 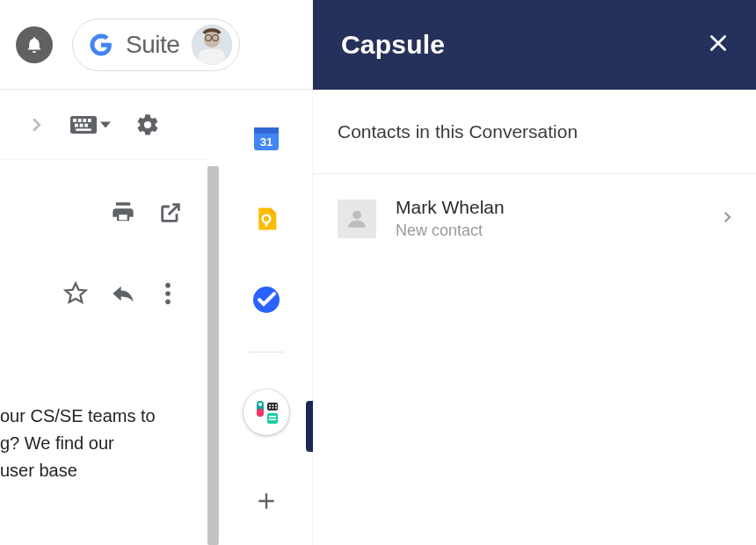 What do you see at coordinates (309, 426) in the screenshot?
I see `active-addon-marker` at bounding box center [309, 426].